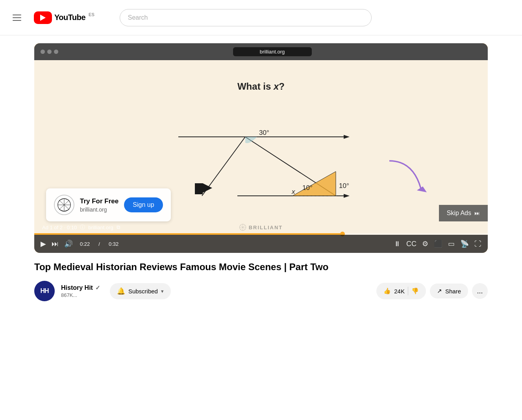  What do you see at coordinates (293, 192) in the screenshot?
I see `svg-text: x` at bounding box center [293, 192].